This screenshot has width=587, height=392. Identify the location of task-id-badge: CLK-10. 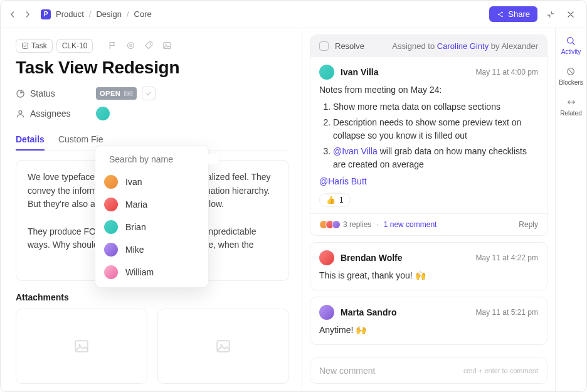
(75, 46).